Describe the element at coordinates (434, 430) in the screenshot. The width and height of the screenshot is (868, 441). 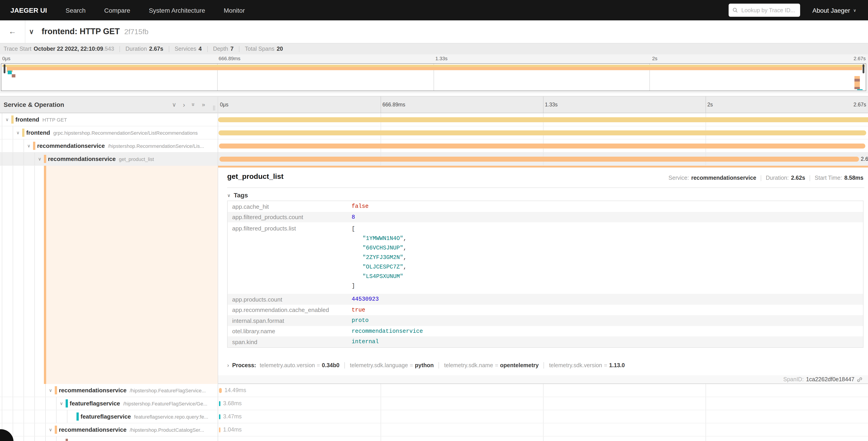
I see `span-row: ∨ recommendationservice/hipstershop.Prod…` at that location.